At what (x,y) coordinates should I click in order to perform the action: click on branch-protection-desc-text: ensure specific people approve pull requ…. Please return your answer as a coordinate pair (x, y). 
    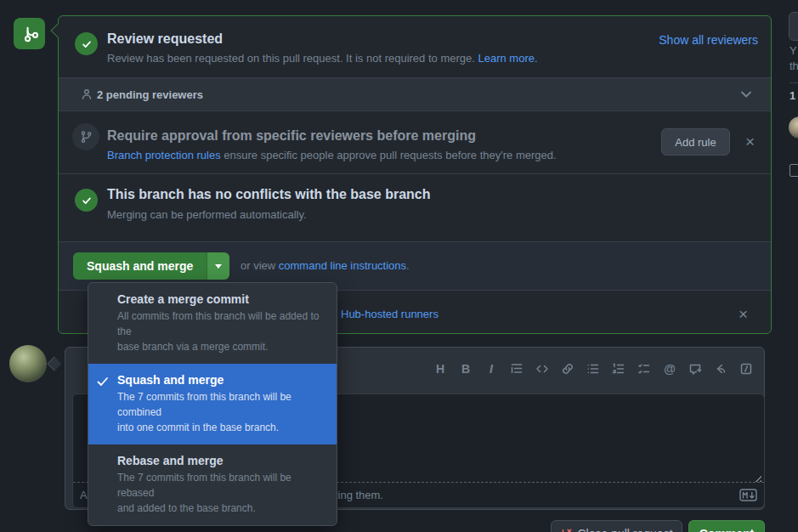
    Looking at the image, I should click on (389, 155).